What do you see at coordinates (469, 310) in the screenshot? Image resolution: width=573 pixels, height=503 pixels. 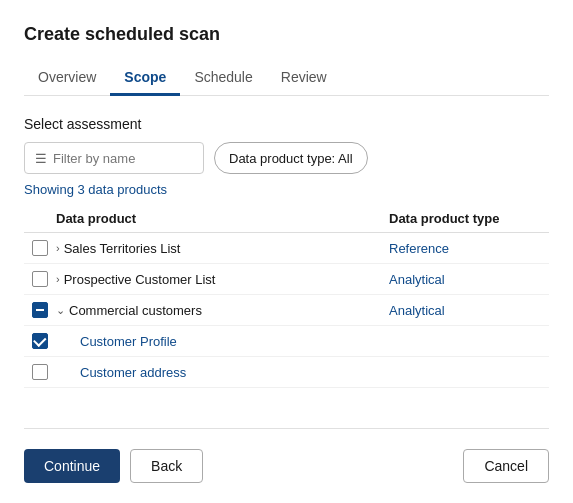 I see `row3-type: Analytical` at bounding box center [469, 310].